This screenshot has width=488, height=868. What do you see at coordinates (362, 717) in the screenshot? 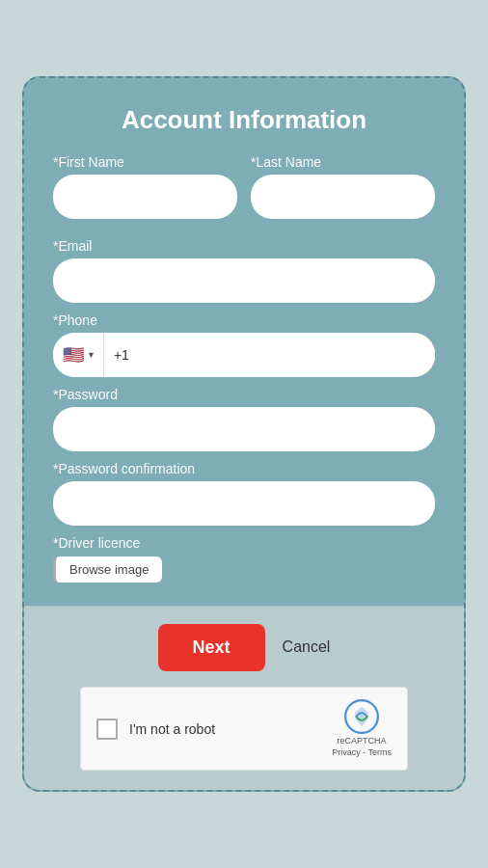
I see `recaptcha-logo-icon` at bounding box center [362, 717].